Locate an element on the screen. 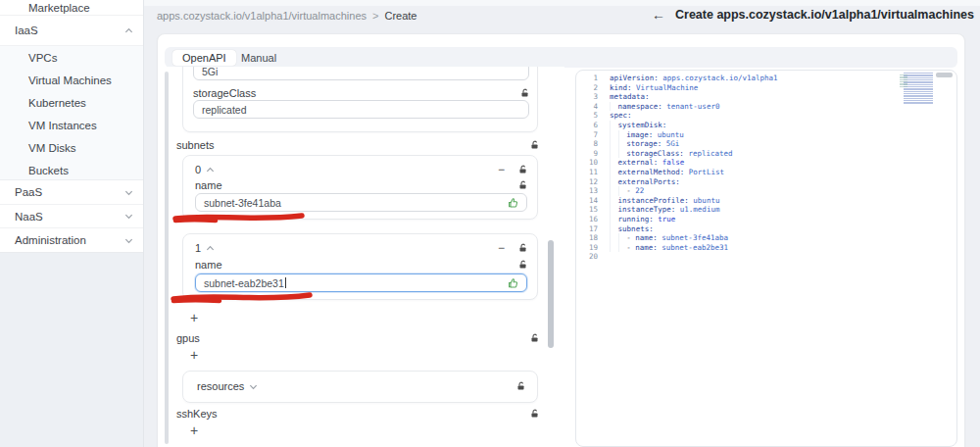  form-left-scrollbar is located at coordinates (167, 258).